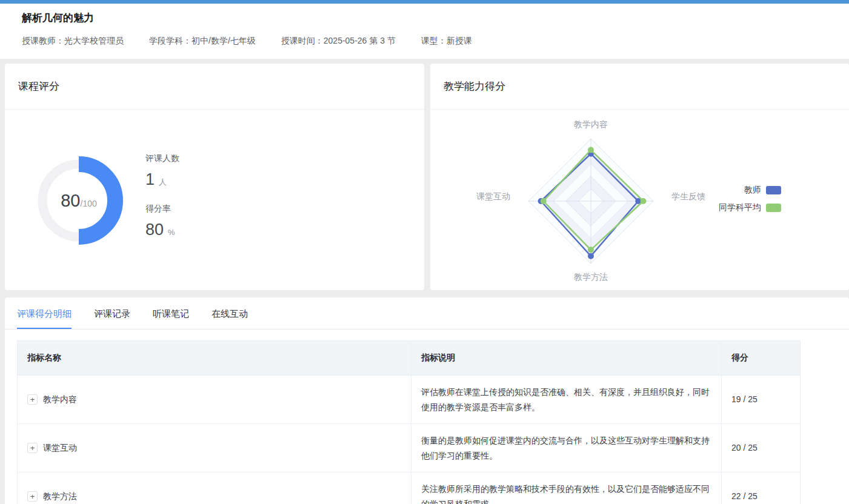 Image resolution: width=849 pixels, height=504 pixels. Describe the element at coordinates (94, 41) in the screenshot. I see `meta-teacher-value: 光大学校管理员` at that location.